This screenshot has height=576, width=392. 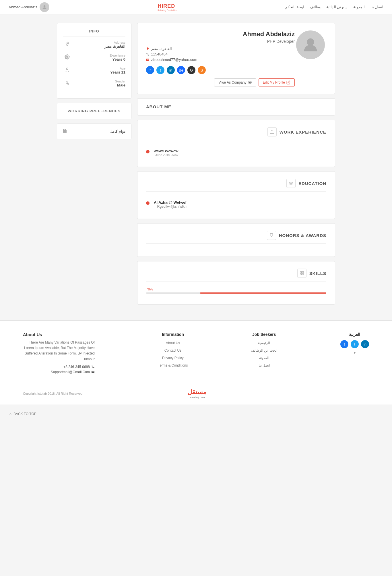 I want to click on footer-email-line: Supportmail@Gmail.Com, so click(x=59, y=372).